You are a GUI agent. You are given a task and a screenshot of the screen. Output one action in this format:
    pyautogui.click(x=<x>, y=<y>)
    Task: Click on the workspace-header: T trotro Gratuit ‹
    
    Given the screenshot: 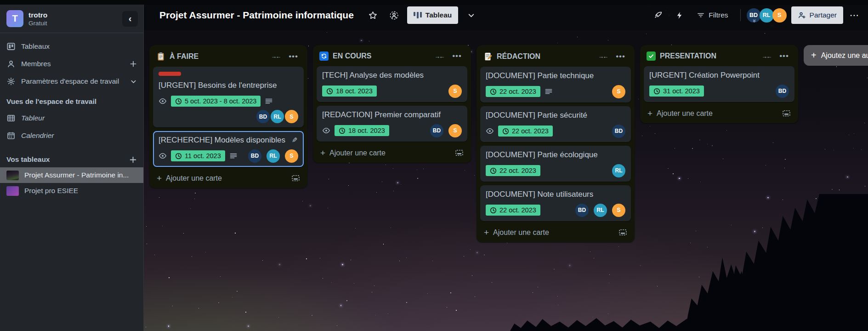 What is the action you would take?
    pyautogui.click(x=72, y=19)
    